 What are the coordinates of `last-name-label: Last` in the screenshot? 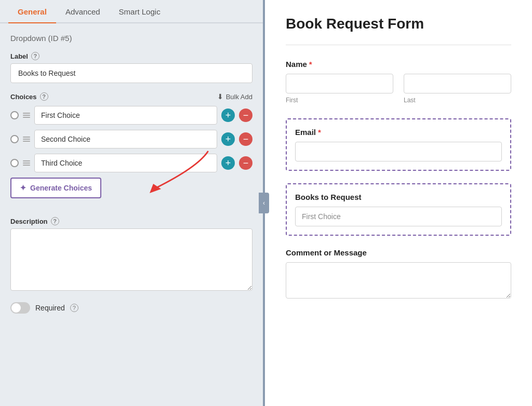 It's located at (457, 100).